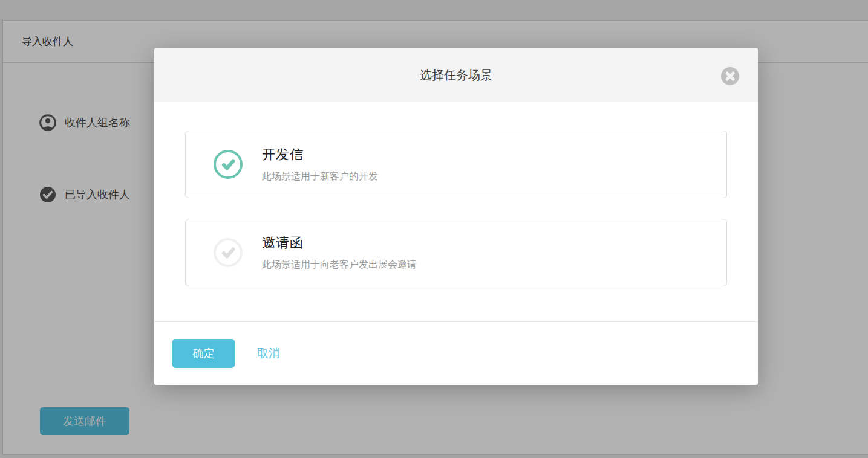 Image resolution: width=868 pixels, height=458 pixels. Describe the element at coordinates (339, 253) in the screenshot. I see `option-text: 邀请函 此场景适用于向老客户发出展会邀请` at that location.